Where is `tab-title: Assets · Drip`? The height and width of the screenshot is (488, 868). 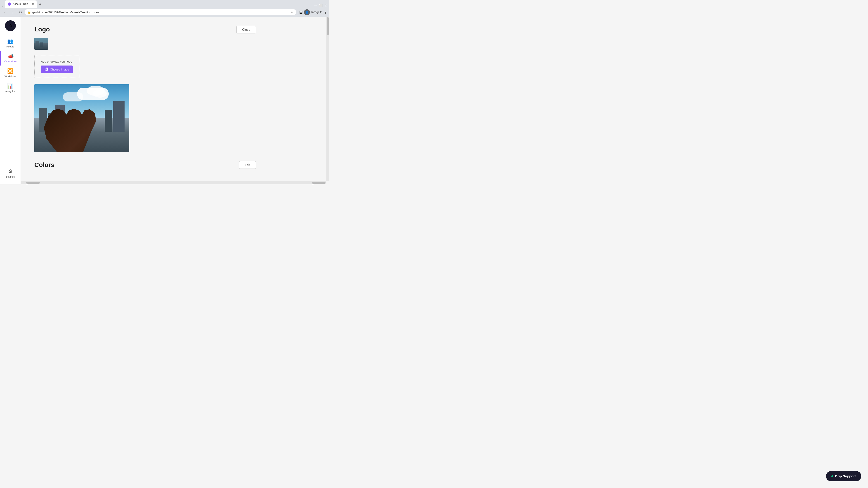
tab-title: Assets · Drip is located at coordinates (20, 4).